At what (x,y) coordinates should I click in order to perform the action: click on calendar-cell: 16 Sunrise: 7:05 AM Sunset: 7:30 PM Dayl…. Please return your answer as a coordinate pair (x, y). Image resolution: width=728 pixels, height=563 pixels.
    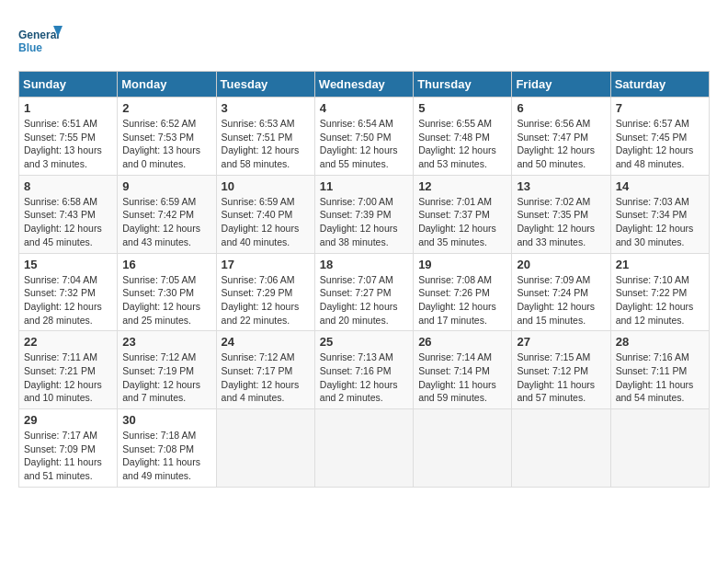
    Looking at the image, I should click on (167, 293).